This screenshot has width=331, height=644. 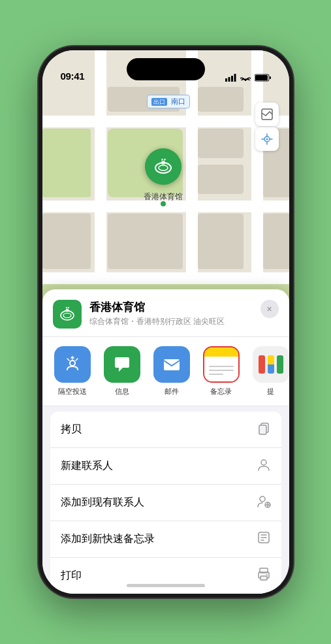 What do you see at coordinates (72, 371) in the screenshot?
I see `share-item-airdrop: 隔空投送` at bounding box center [72, 371].